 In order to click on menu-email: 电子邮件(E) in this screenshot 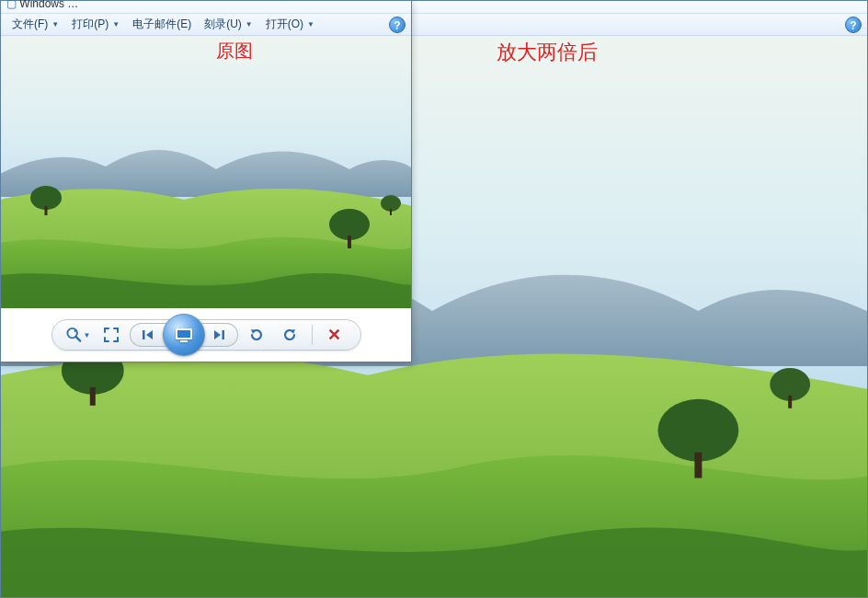, I will do `click(162, 24)`.